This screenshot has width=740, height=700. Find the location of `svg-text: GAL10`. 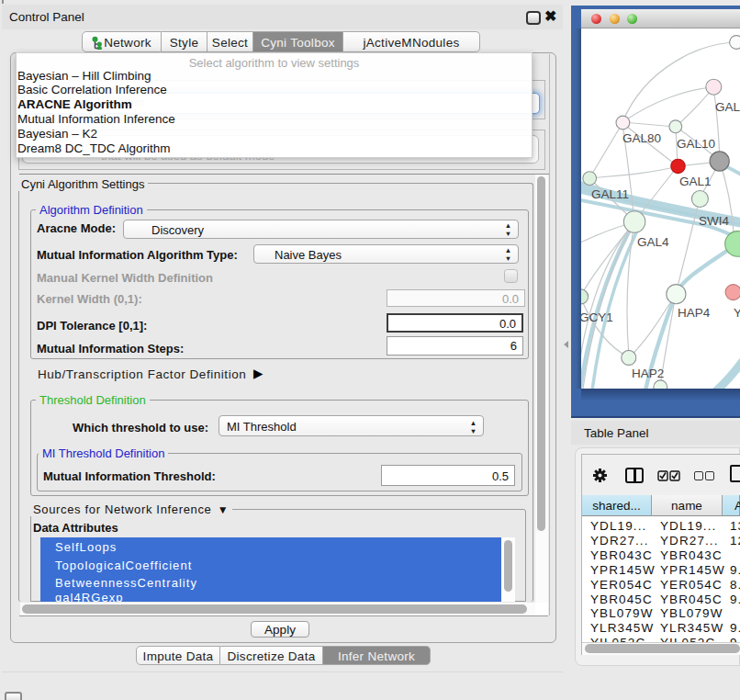

svg-text: GAL10 is located at coordinates (696, 143).